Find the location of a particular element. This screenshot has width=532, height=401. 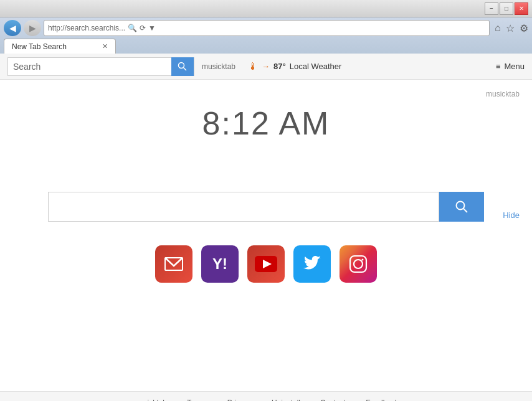

url-text: http://search.searchis... is located at coordinates (87, 28).